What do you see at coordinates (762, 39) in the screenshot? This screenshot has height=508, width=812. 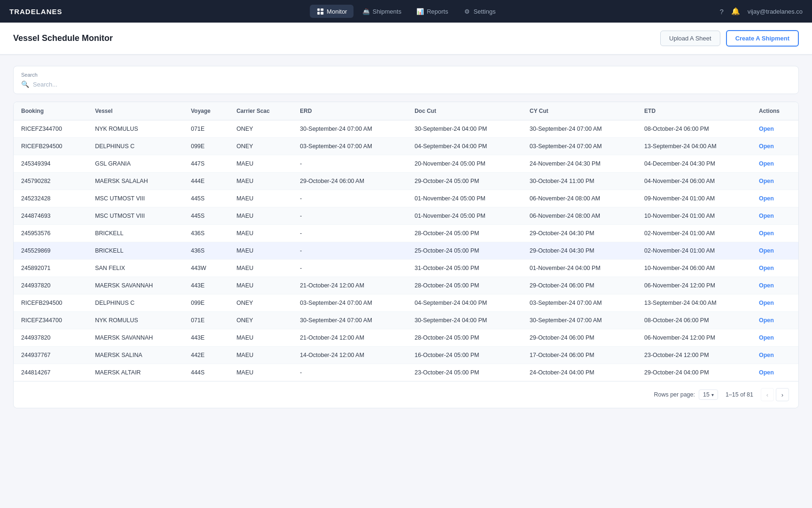 I see `create-shipment-button: Create A Shipment` at bounding box center [762, 39].